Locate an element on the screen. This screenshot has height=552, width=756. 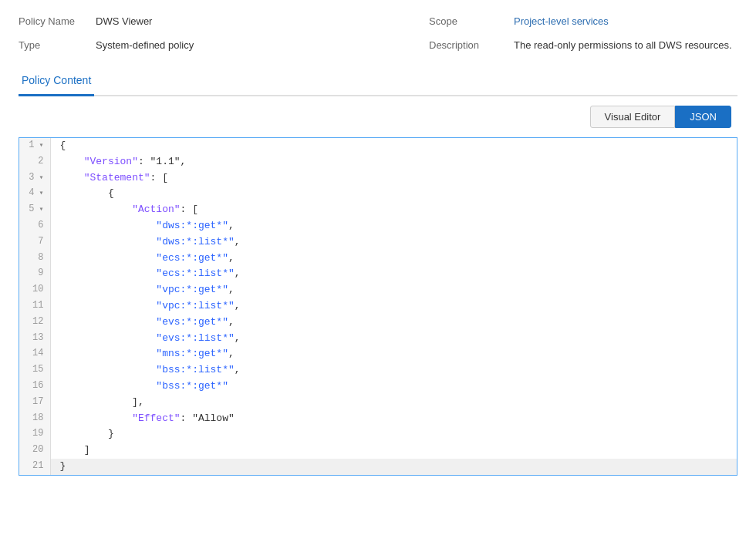
line-number: 17 is located at coordinates (35, 402).